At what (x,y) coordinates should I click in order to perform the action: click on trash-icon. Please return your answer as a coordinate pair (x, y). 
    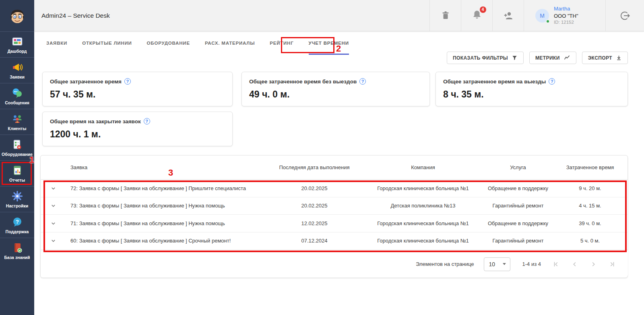
    Looking at the image, I should click on (446, 16).